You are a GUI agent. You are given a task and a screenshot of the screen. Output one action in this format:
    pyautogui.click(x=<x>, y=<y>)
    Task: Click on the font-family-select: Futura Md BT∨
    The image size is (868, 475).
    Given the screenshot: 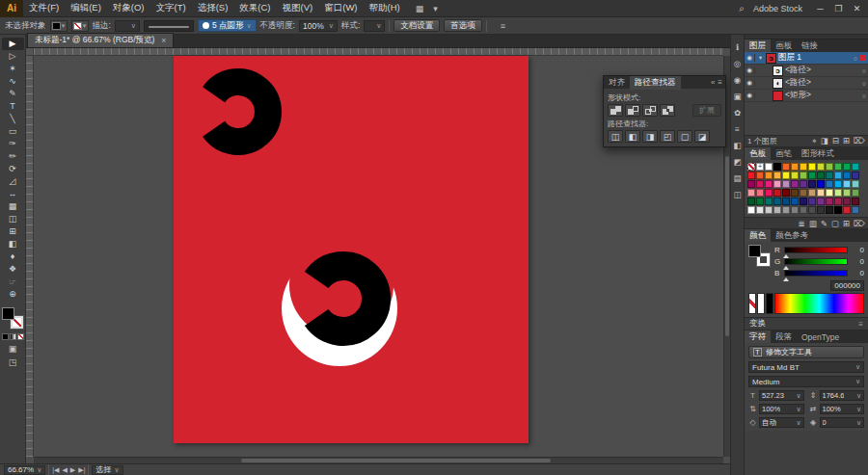 What is the action you would take?
    pyautogui.click(x=806, y=367)
    